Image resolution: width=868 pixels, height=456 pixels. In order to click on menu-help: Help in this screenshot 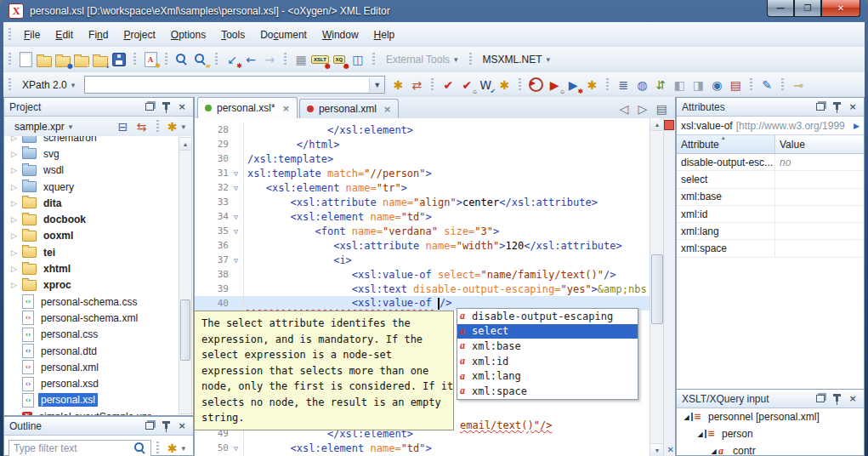, I will do `click(384, 35)`.